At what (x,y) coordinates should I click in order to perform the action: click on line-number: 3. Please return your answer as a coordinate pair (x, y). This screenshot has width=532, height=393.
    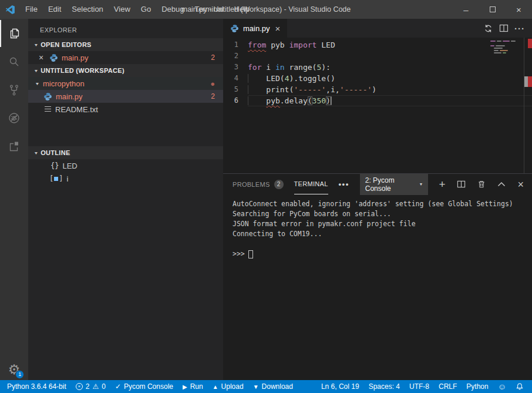
    Looking at the image, I should click on (235, 67).